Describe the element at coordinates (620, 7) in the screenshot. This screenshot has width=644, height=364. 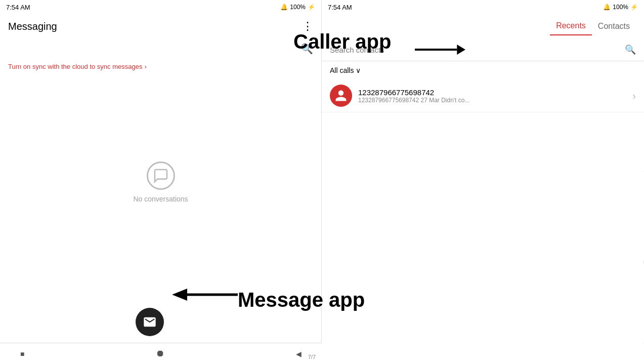
I see `right-status-icons: 🔔 100% ⚡` at that location.